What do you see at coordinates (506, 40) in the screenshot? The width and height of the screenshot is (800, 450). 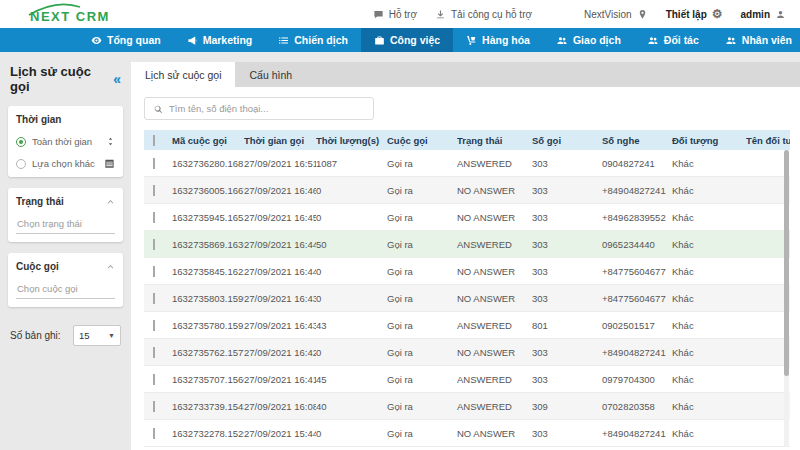 I see `nav-item-label: Hàng hóa` at bounding box center [506, 40].